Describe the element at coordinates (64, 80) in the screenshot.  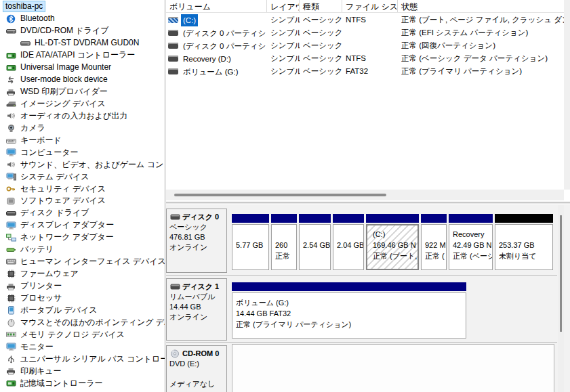
I see `tree-item-label: User-mode block device` at that location.